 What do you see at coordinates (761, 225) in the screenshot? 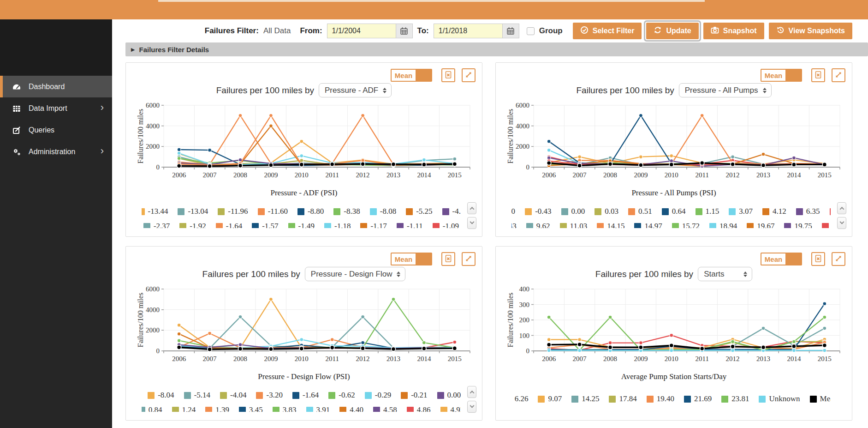
I see `legend-item: 19.67` at bounding box center [761, 225].